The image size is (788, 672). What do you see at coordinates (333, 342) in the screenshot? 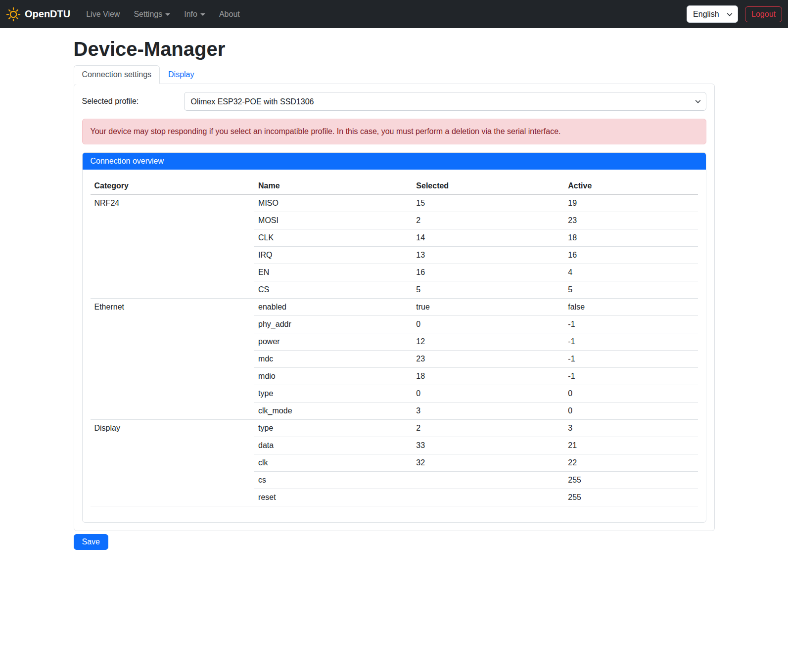
I see `name-cell: power` at bounding box center [333, 342].